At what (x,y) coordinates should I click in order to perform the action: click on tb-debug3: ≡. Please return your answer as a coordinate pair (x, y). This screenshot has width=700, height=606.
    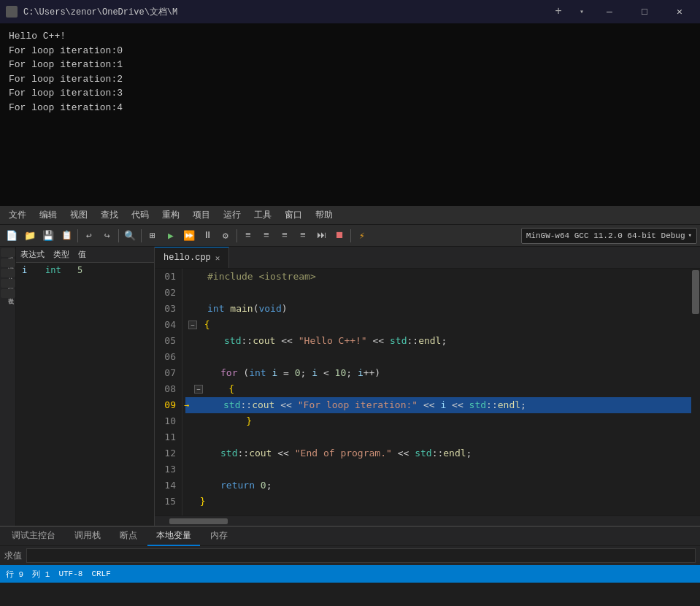
    Looking at the image, I should click on (285, 236).